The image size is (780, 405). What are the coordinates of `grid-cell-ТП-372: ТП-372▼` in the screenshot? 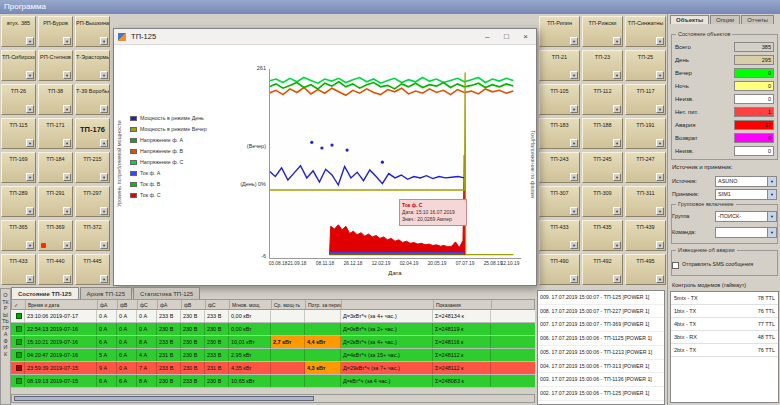 It's located at (92, 236).